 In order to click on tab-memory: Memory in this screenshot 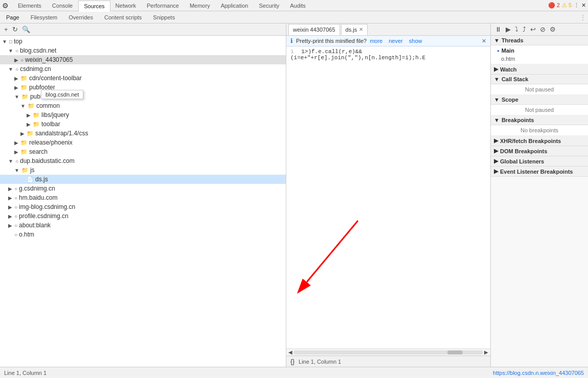, I will do `click(200, 6)`.